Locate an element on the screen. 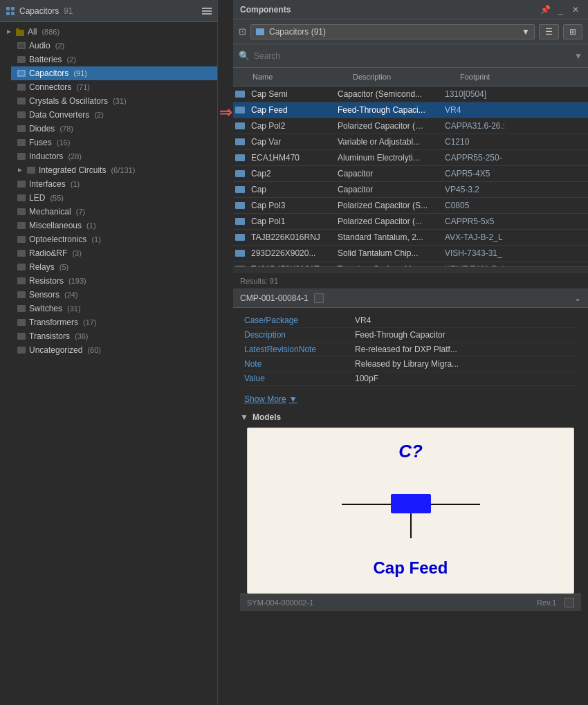 Image resolution: width=588 pixels, height=705 pixels. table-row: Cap Semi Capacitor (Semicond... 1310[050… is located at coordinates (411, 94).